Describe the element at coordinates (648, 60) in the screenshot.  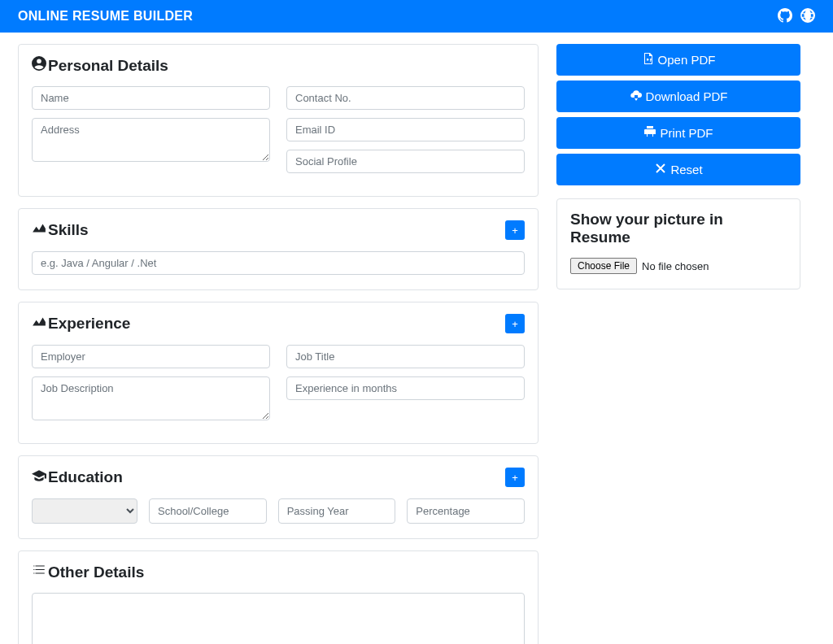
I see `file-pdf-icon` at that location.